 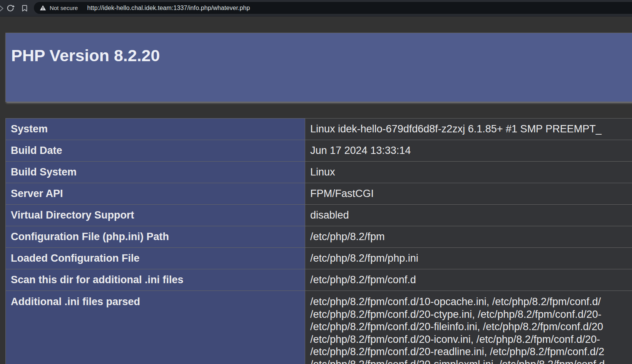 What do you see at coordinates (155, 129) in the screenshot?
I see `row-label: System` at bounding box center [155, 129].